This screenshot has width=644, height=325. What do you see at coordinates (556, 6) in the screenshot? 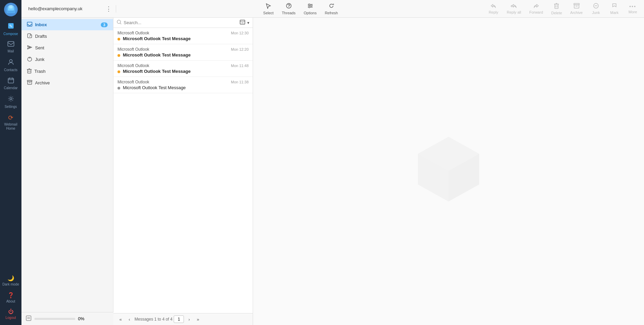
I see `delete-icon` at bounding box center [556, 6].